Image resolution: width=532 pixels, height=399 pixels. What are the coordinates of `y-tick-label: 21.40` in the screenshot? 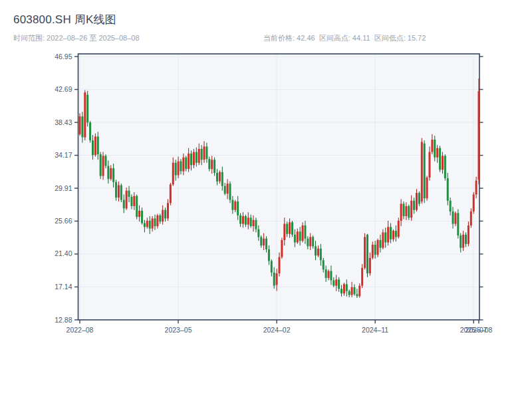 It's located at (63, 253).